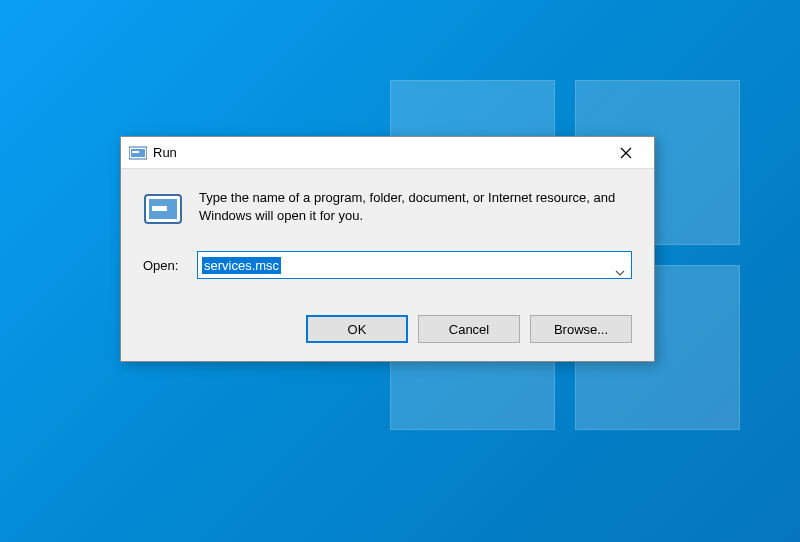 The width and height of the screenshot is (800, 542). Describe the element at coordinates (626, 153) in the screenshot. I see `close-button` at that location.